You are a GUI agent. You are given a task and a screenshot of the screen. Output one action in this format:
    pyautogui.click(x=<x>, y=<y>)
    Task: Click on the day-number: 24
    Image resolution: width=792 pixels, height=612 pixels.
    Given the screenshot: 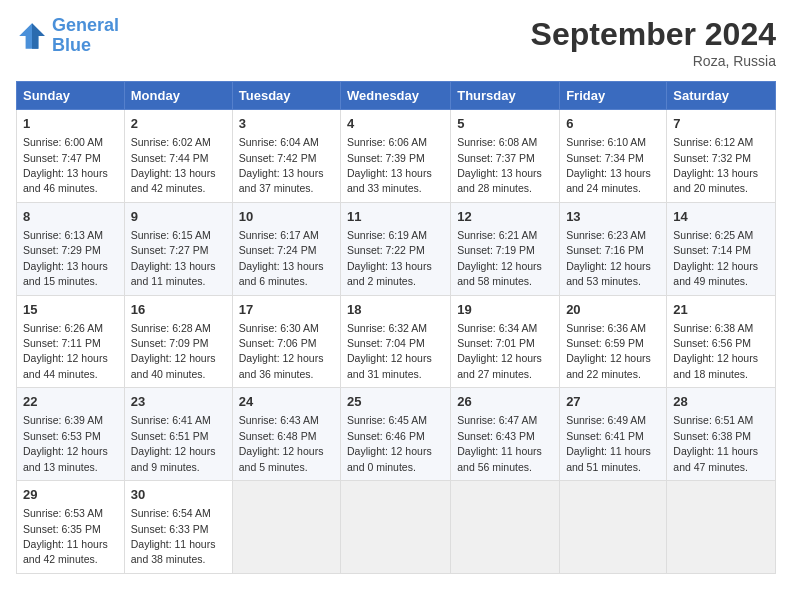 What is the action you would take?
    pyautogui.click(x=286, y=402)
    